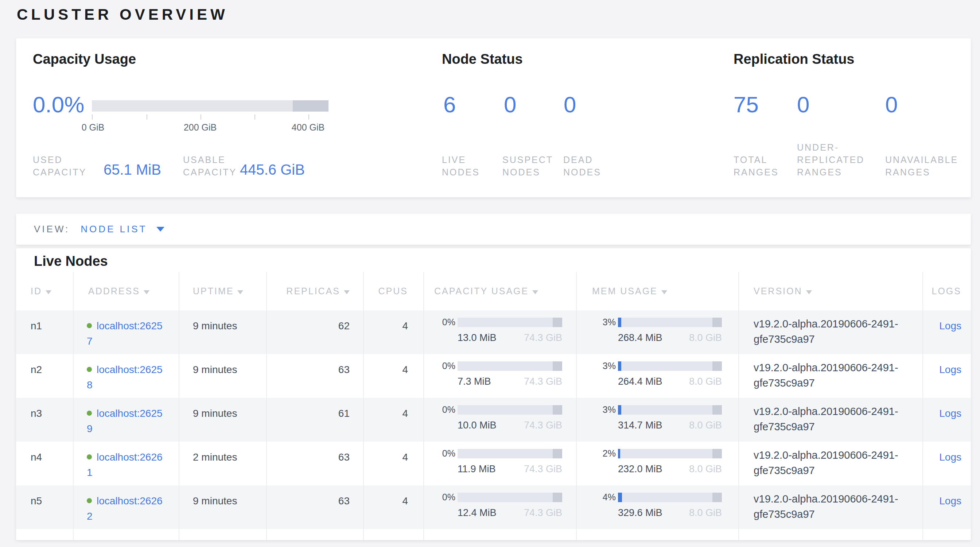  What do you see at coordinates (746, 105) in the screenshot?
I see `total-ranges-count: 75` at bounding box center [746, 105].